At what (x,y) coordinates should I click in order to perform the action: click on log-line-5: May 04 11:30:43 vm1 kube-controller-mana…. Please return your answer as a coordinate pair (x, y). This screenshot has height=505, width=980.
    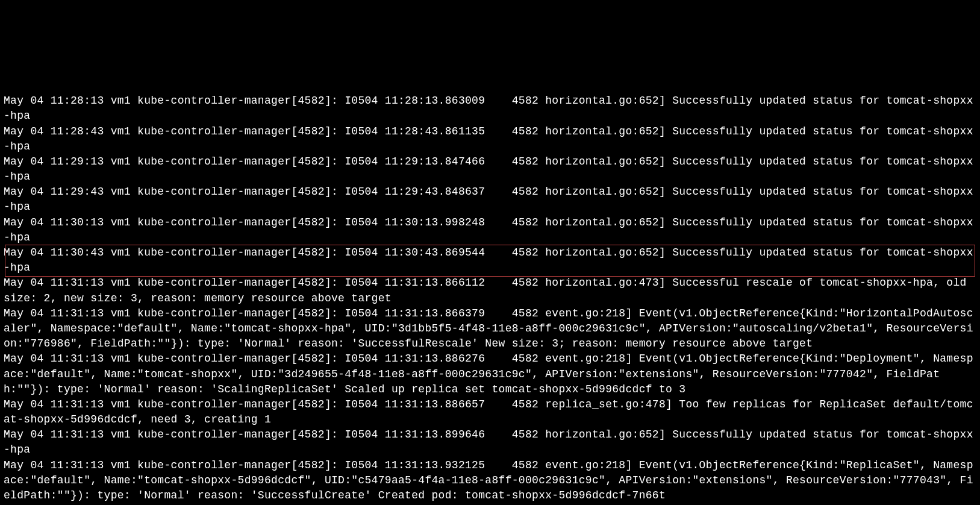
    Looking at the image, I should click on (490, 260).